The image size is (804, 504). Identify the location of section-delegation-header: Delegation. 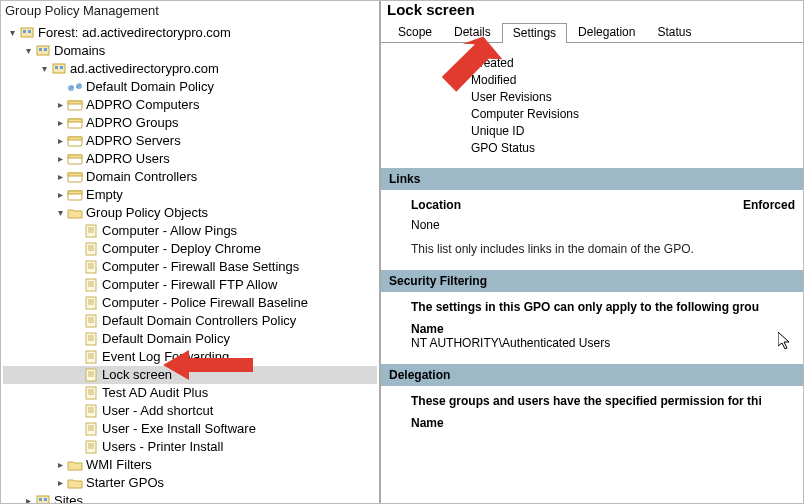
(592, 375).